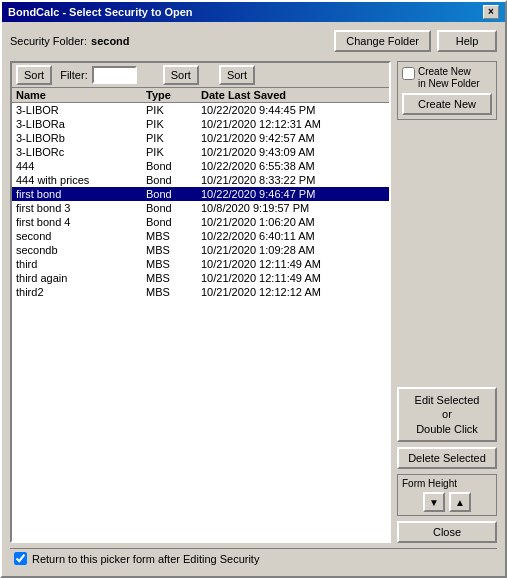 This screenshot has height=578, width=507. What do you see at coordinates (293, 194) in the screenshot?
I see `item-date: 10/22/2020 9:46:47 PM` at bounding box center [293, 194].